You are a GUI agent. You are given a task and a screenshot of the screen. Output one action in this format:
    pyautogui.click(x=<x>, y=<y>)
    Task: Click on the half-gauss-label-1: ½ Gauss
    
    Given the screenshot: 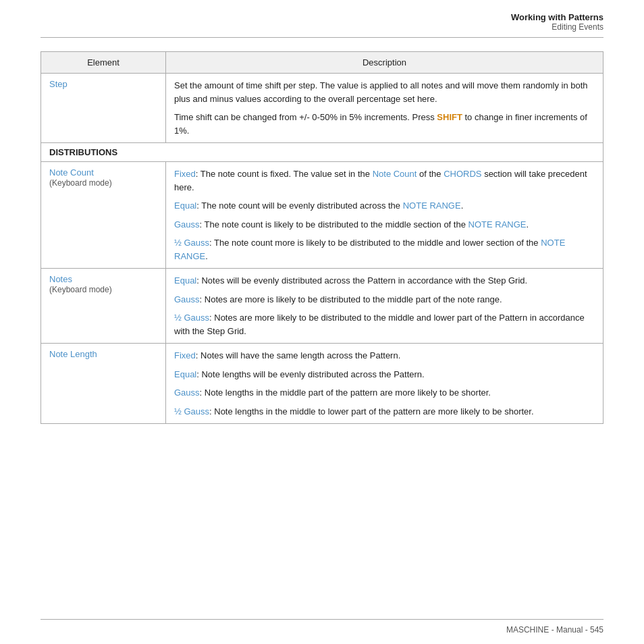 What is the action you would take?
    pyautogui.click(x=192, y=243)
    